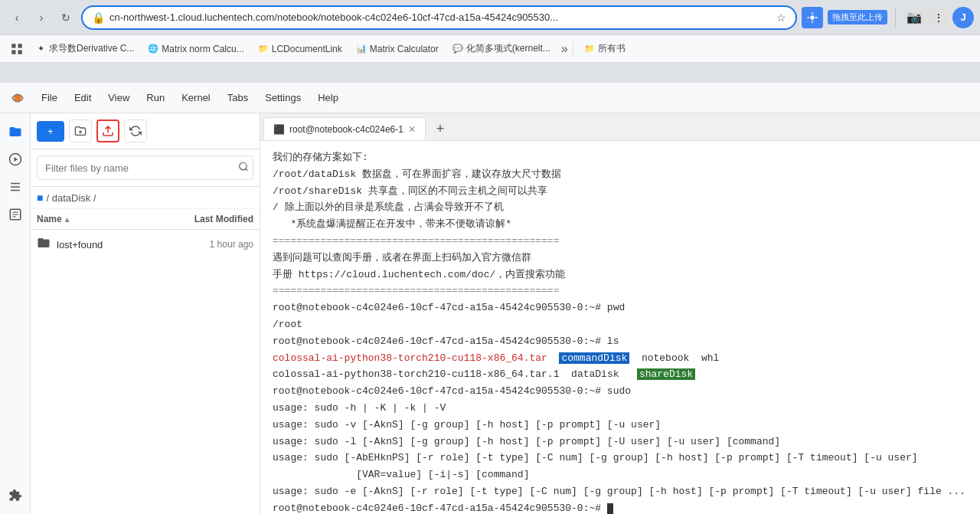 Image resolution: width=980 pixels, height=514 pixels. Describe the element at coordinates (345, 129) in the screenshot. I see `terminal-tab: ⬛ root@notebook-c4c024e6-1 ✕` at that location.